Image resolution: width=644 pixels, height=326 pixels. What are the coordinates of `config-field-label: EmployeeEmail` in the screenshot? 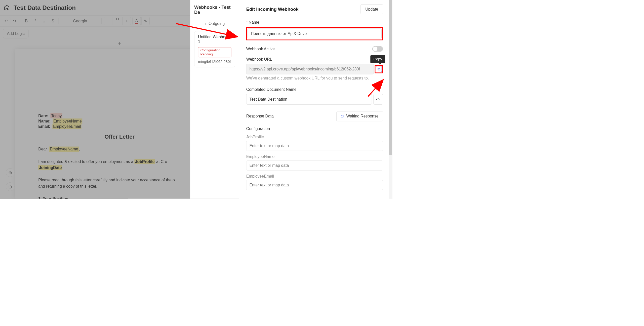 It's located at (315, 176).